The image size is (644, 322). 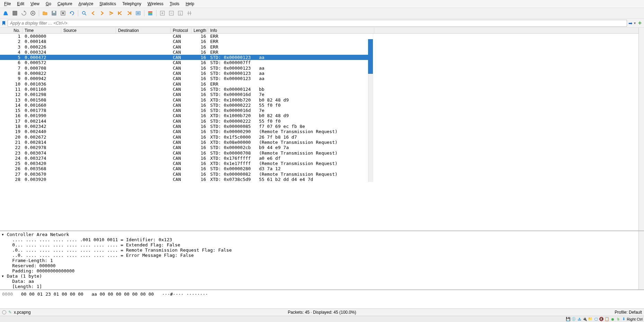 I want to click on details-line: ▾ Controller Area Network, so click(x=322, y=234).